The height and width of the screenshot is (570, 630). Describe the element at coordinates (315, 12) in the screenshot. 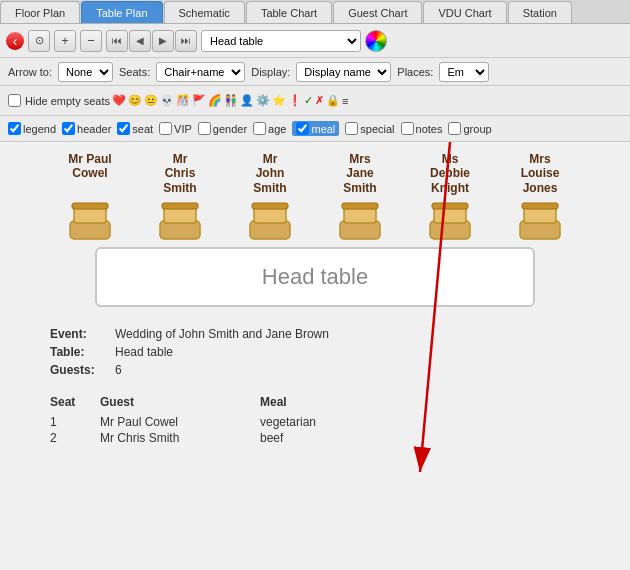

I see `tab-bar: Floor Plan Table Plan Schematic Table Ch…` at that location.